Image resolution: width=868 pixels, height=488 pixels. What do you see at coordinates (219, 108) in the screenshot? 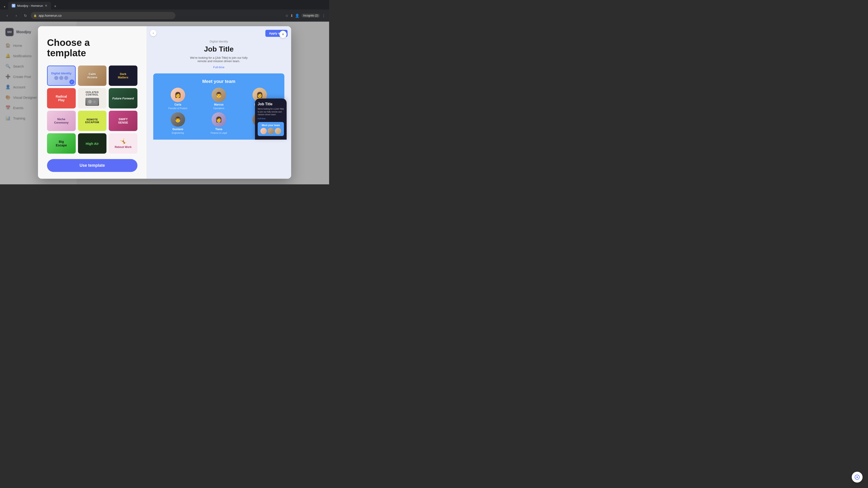
I see `team-role-marcus: Operations` at bounding box center [219, 108].